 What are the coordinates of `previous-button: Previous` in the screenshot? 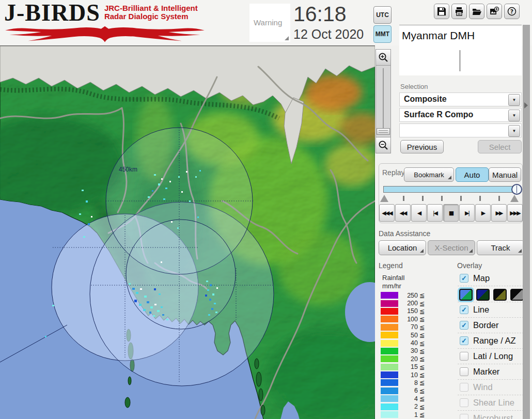 It's located at (422, 147).